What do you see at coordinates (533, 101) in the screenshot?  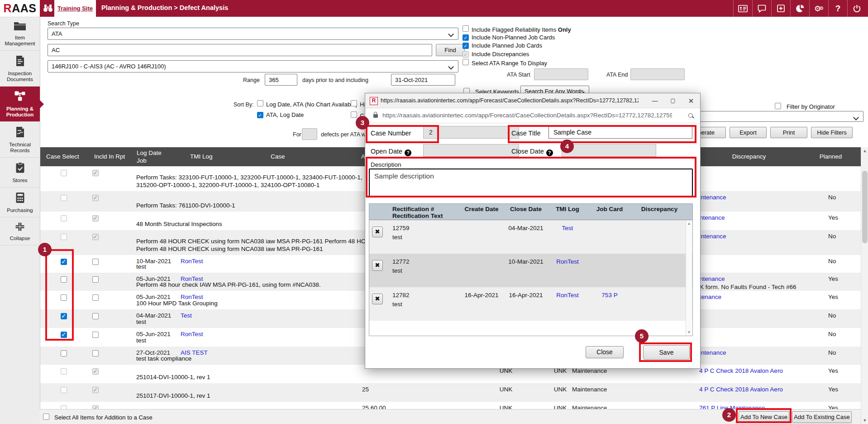 I see `popup-title-bar: R https://raasais.aviationintertec.com/a…` at bounding box center [533, 101].